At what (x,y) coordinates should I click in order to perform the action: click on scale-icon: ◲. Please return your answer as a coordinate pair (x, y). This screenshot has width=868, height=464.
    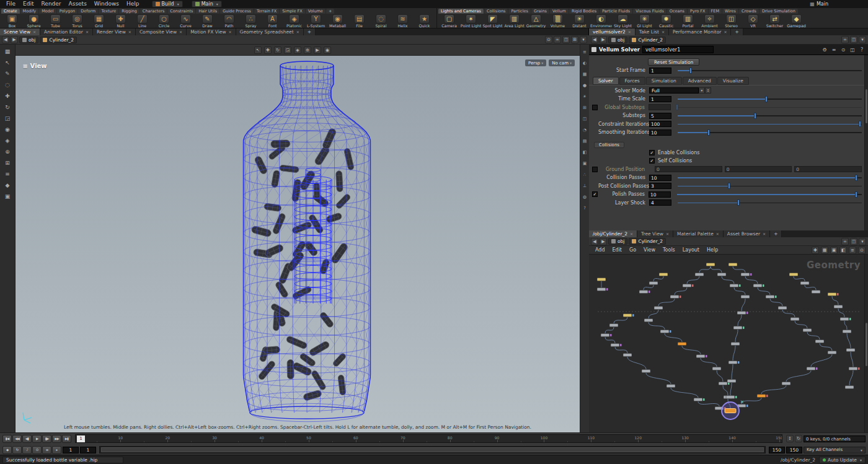
    Looking at the image, I should click on (7, 118).